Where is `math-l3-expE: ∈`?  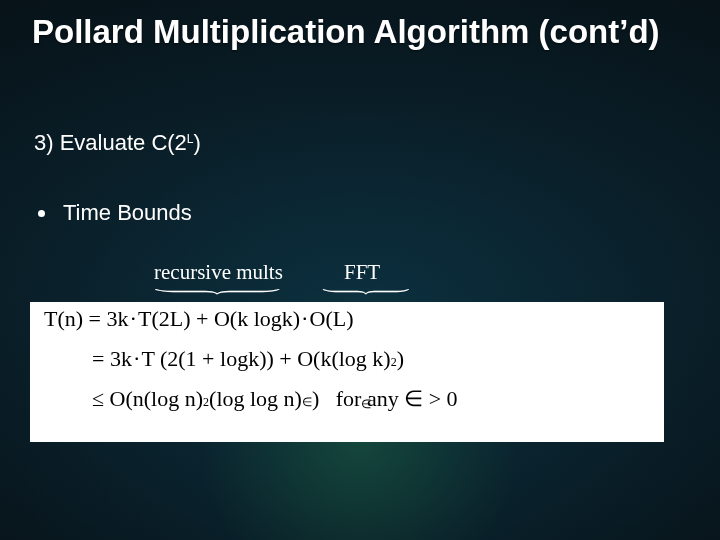 math-l3-expE: ∈ is located at coordinates (307, 402).